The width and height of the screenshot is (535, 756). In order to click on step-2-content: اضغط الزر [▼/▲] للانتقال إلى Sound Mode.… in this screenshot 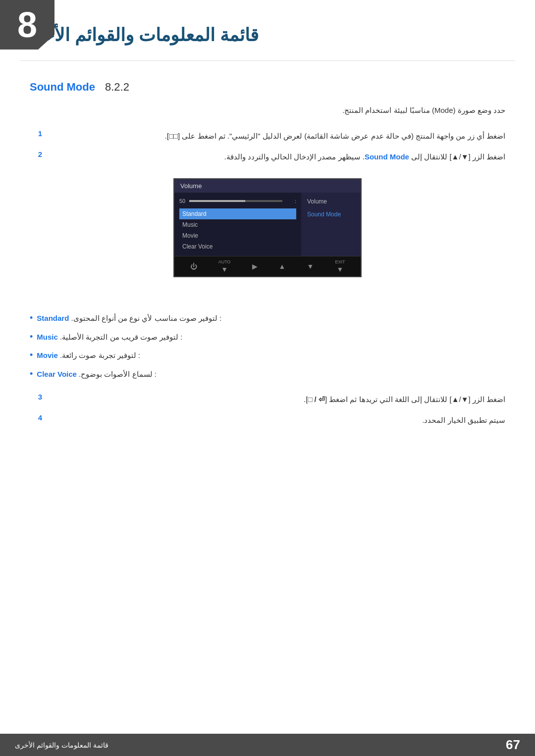, I will do `click(365, 156)`.